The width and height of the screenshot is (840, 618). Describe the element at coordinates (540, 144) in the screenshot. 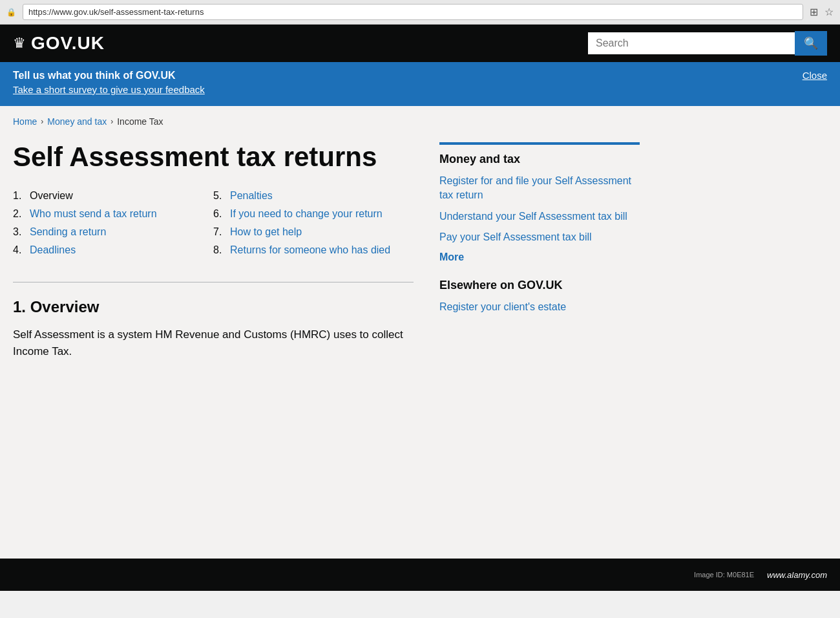

I see `sidebar-top-bar` at that location.